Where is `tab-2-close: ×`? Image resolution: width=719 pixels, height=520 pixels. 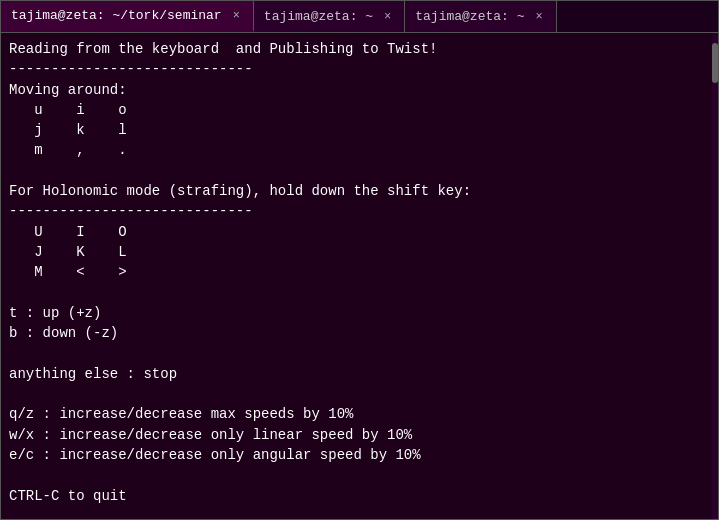
tab-2-close: × is located at coordinates (388, 17).